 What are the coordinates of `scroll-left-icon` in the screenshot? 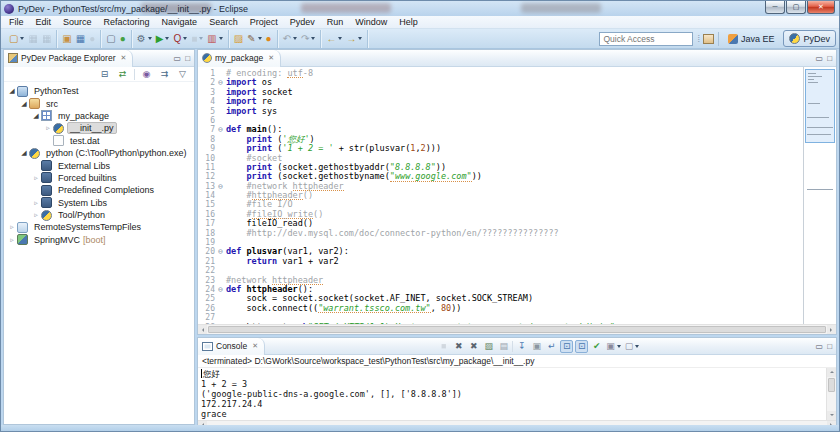 It's located at (202, 330).